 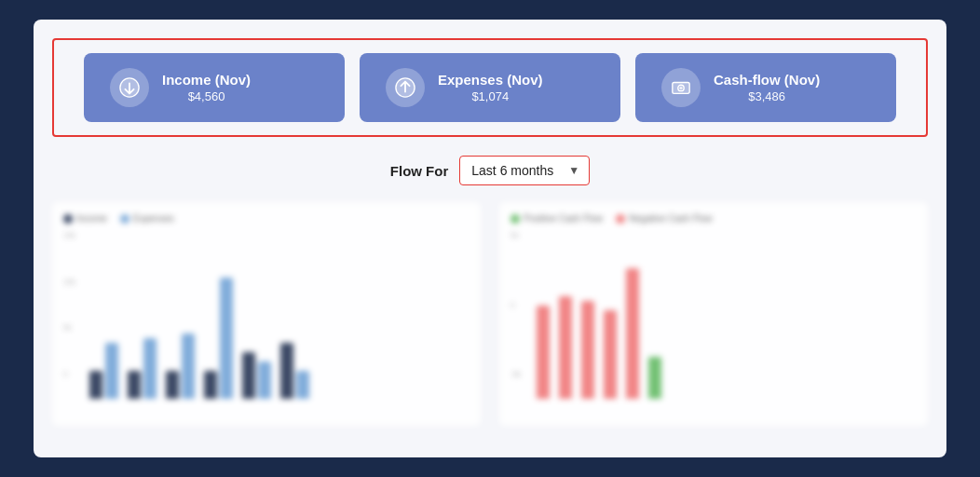 What do you see at coordinates (490, 88) in the screenshot?
I see `expenses-card: Expenses (Nov) $1,074` at bounding box center [490, 88].